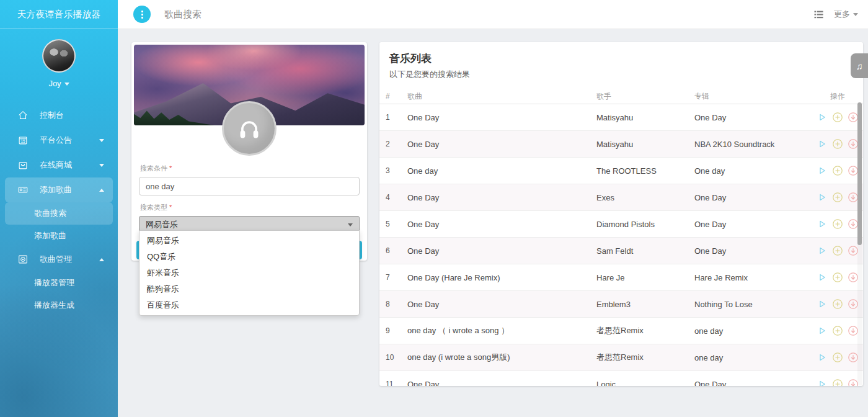 Image resolution: width=868 pixels, height=417 pixels. What do you see at coordinates (397, 117) in the screenshot?
I see `row-index: 1` at bounding box center [397, 117].